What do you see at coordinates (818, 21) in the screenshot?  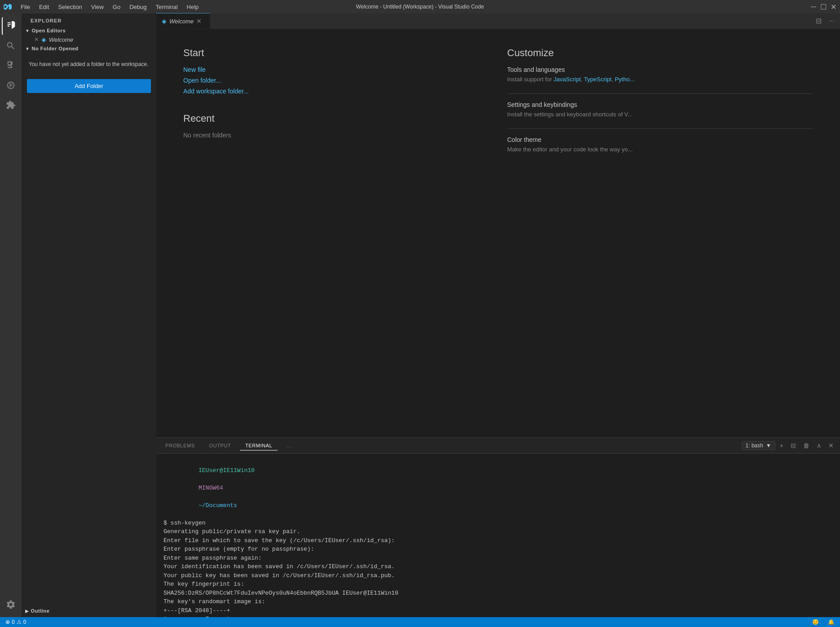 I see `split-editor-button: ⊟` at bounding box center [818, 21].